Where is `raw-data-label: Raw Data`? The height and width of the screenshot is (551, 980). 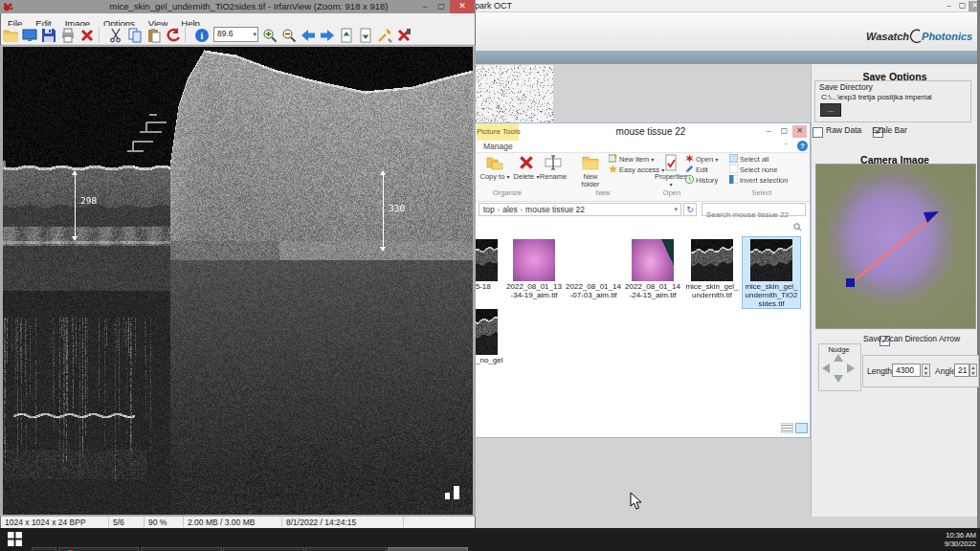 raw-data-label: Raw Data is located at coordinates (844, 130).